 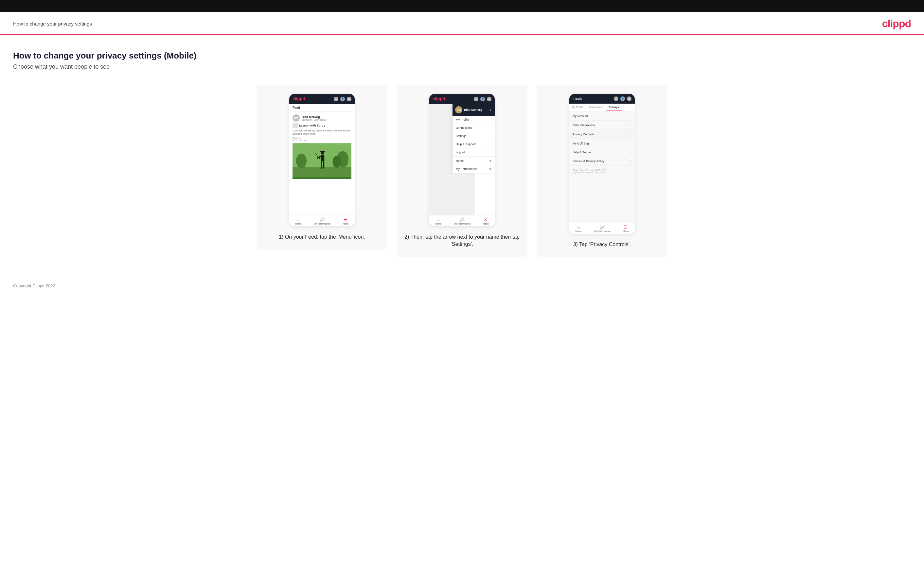 What do you see at coordinates (299, 221) in the screenshot?
I see `home-btn: ⌂ Home` at bounding box center [299, 221].